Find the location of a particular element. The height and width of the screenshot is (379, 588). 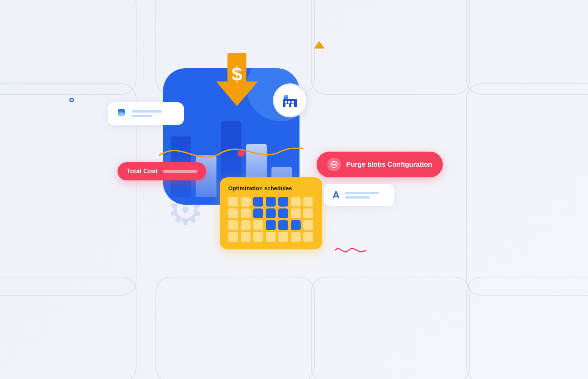

total-cost-label: Total Cost is located at coordinates (142, 171).